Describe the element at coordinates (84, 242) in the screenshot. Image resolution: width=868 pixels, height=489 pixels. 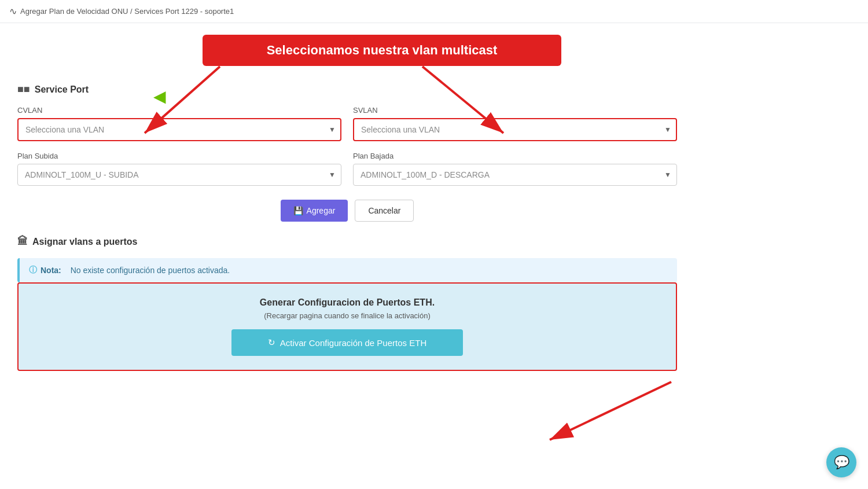
I see `asignar-title: Asignar vlans a puertos` at that location.